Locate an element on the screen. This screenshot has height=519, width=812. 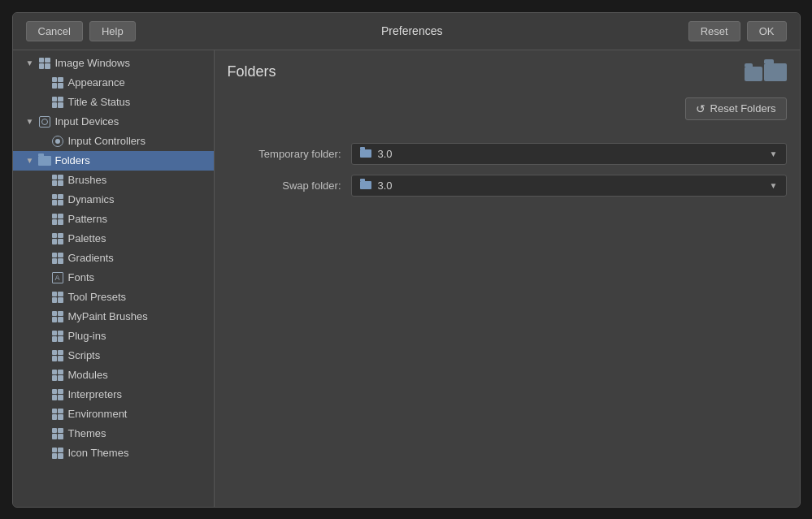
swap-folder-label: Swap folder: is located at coordinates (284, 185).